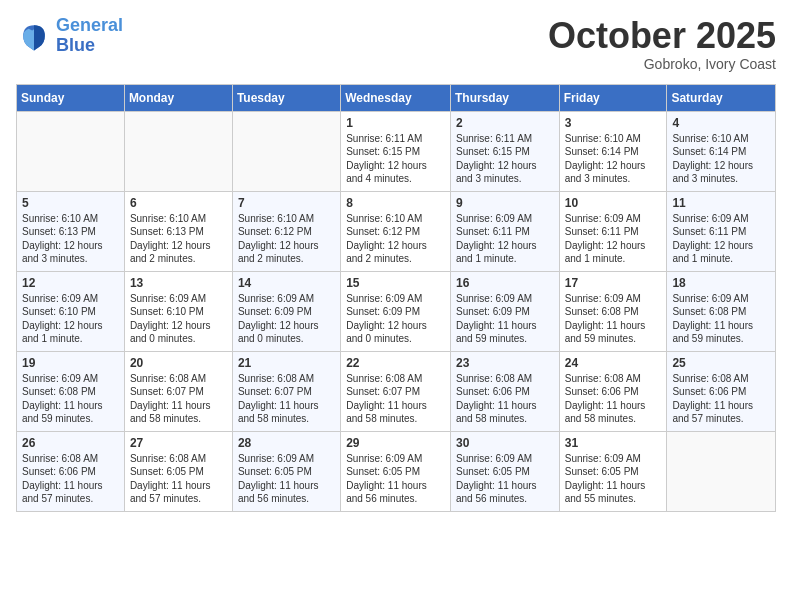 Image resolution: width=792 pixels, height=612 pixels. What do you see at coordinates (76, 45) in the screenshot?
I see `logo-line2: Blue` at bounding box center [76, 45].